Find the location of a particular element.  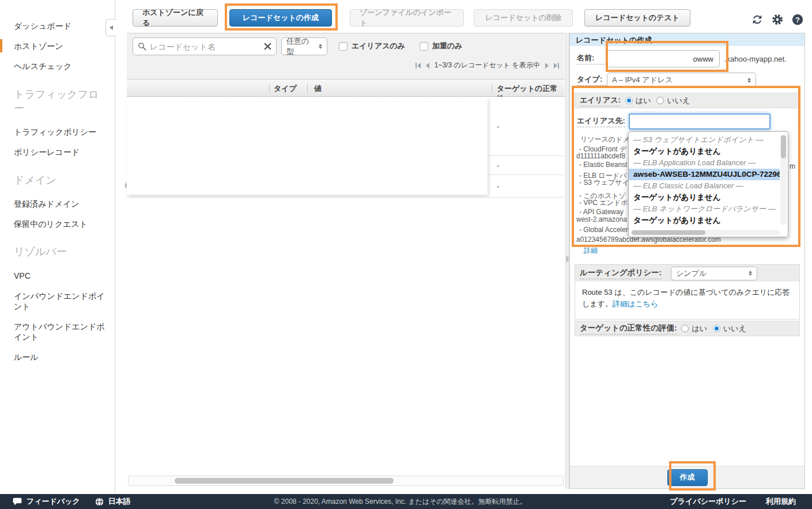

dropdown-hscroll-thumb is located at coordinates (669, 233).